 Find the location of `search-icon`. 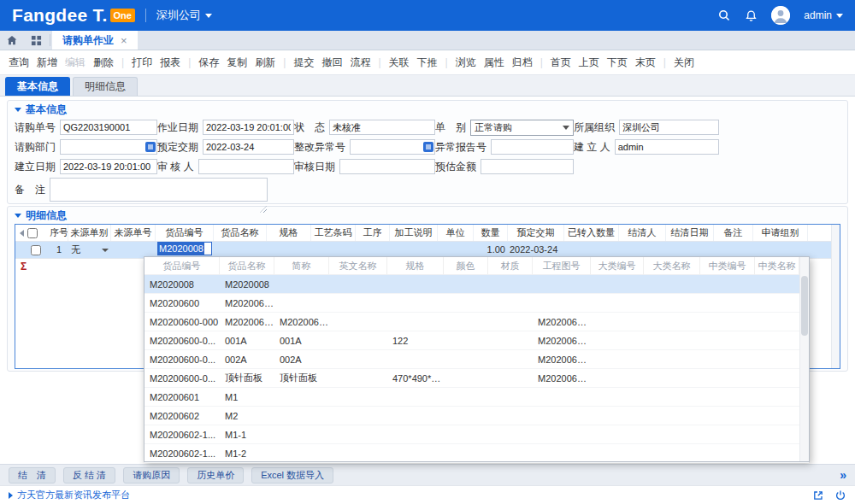

search-icon is located at coordinates (724, 15).